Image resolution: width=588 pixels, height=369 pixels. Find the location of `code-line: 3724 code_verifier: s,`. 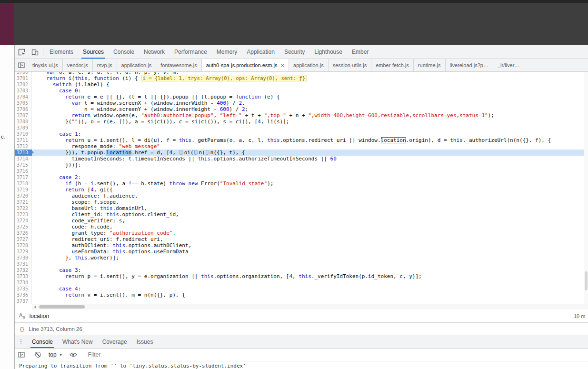

code-line: 3724 code_verifier: s, is located at coordinates (301, 221).